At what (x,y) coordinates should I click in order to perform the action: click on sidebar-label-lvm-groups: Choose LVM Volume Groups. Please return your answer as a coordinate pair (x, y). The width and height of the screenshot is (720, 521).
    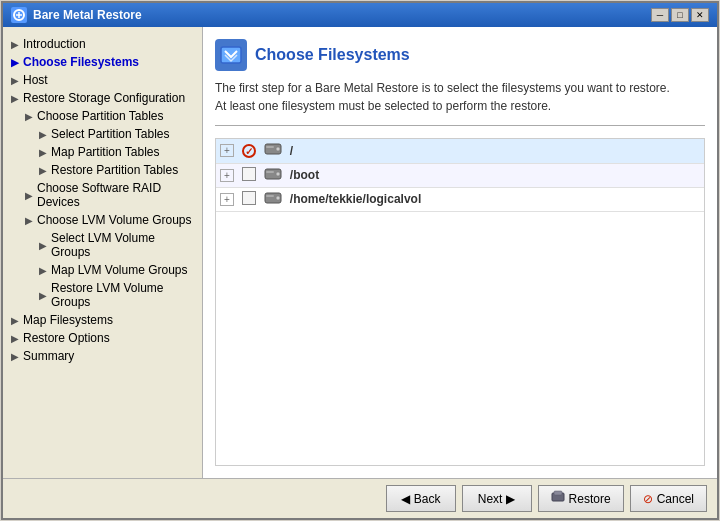
    Looking at the image, I should click on (114, 220).